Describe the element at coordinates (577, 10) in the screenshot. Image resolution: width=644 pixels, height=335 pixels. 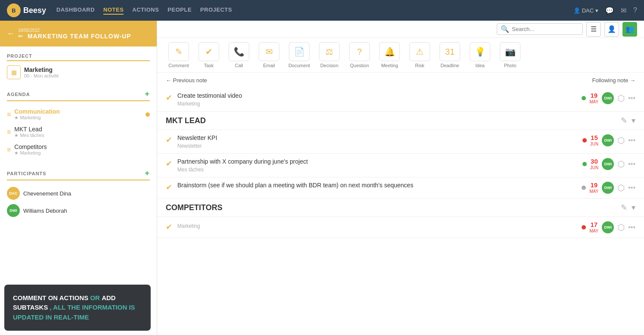
I see `user-icon: 👤` at that location.